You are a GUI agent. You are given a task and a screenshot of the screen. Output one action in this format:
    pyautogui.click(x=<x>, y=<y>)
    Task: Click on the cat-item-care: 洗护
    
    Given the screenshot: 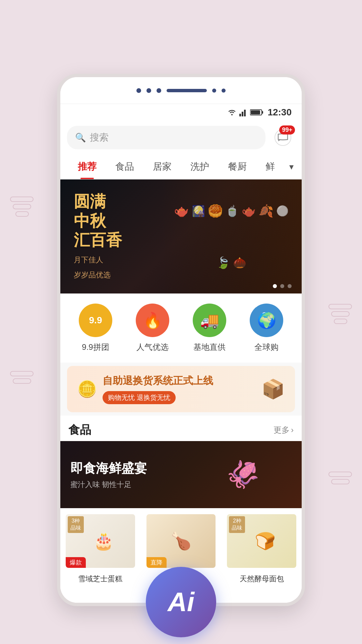 What is the action you would take?
    pyautogui.click(x=200, y=167)
    